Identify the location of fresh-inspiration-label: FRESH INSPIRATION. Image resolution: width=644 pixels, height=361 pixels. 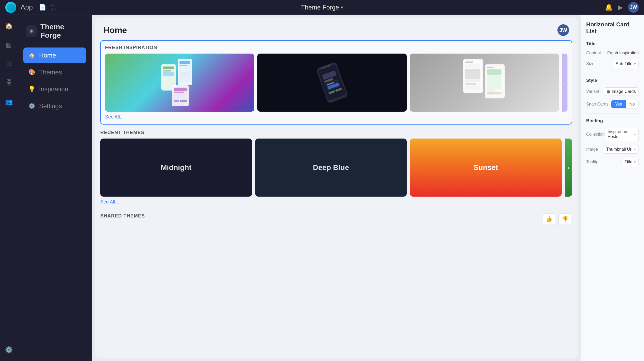
(336, 48).